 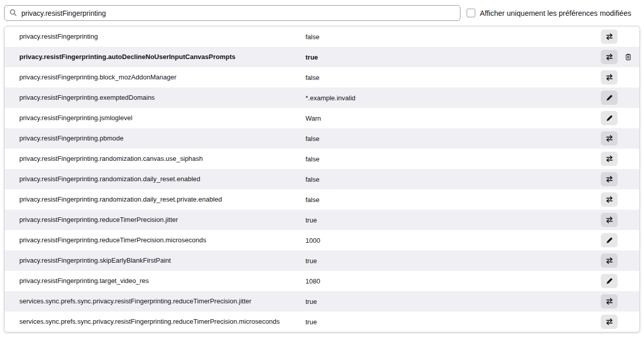 What do you see at coordinates (322, 37) in the screenshot?
I see `table-row: privacy.resistFingerprinting false` at bounding box center [322, 37].